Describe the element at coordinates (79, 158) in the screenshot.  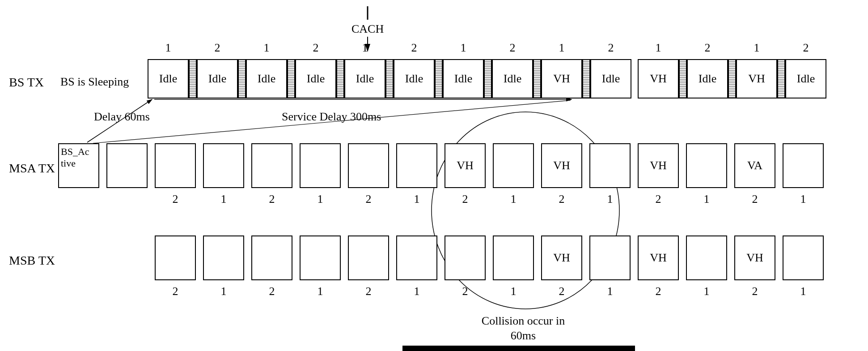
I see `msa-slot-label: BS_Ac tive` at that location.